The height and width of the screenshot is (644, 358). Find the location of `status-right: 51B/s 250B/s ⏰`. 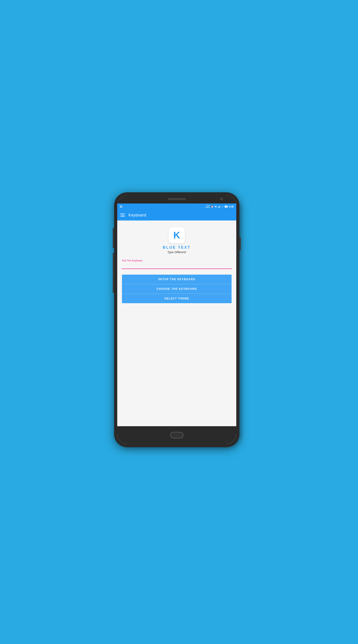

status-right: 51B/s 250B/s ⏰ is located at coordinates (219, 206).